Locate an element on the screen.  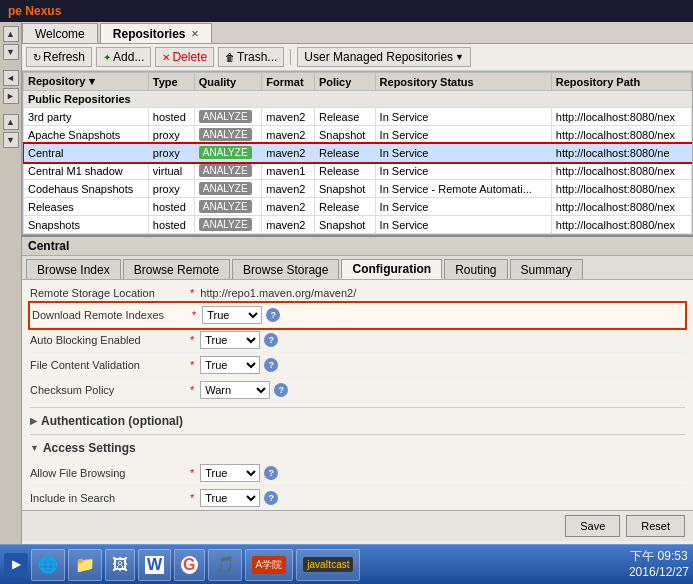
required-star7: * is located at coordinates (192, 498).